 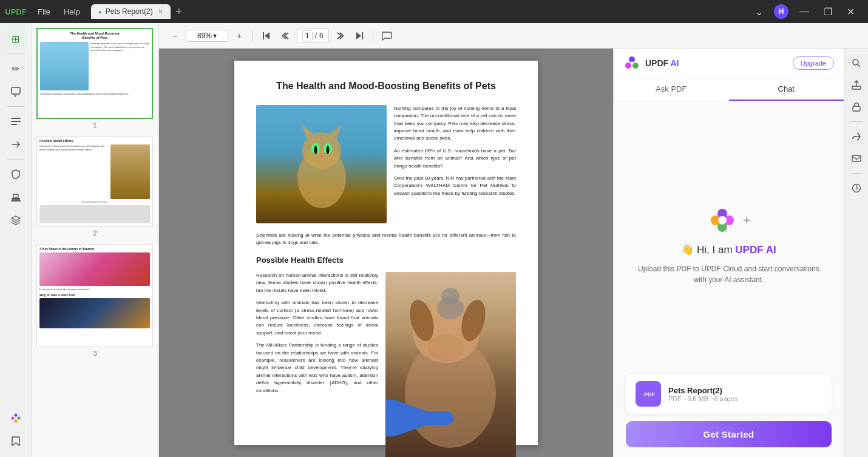 I want to click on chevron-down-icon: ⌄, so click(x=759, y=12).